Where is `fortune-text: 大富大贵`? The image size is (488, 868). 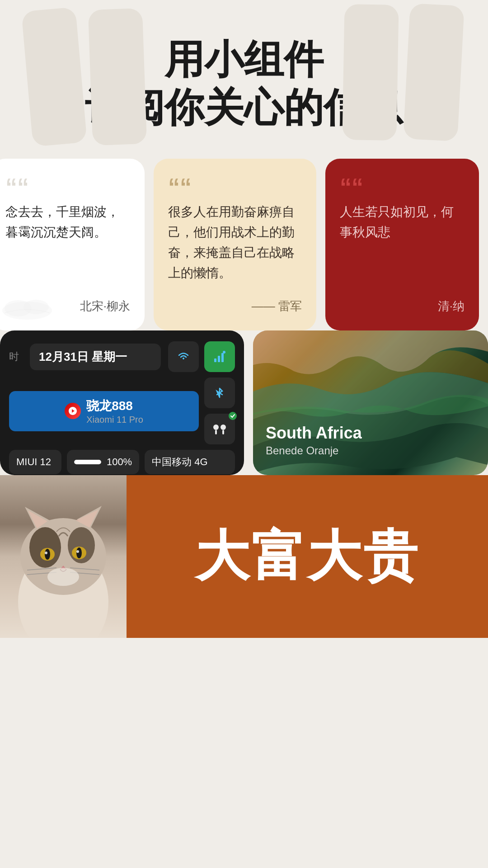 fortune-text: 大富大贵 is located at coordinates (307, 557).